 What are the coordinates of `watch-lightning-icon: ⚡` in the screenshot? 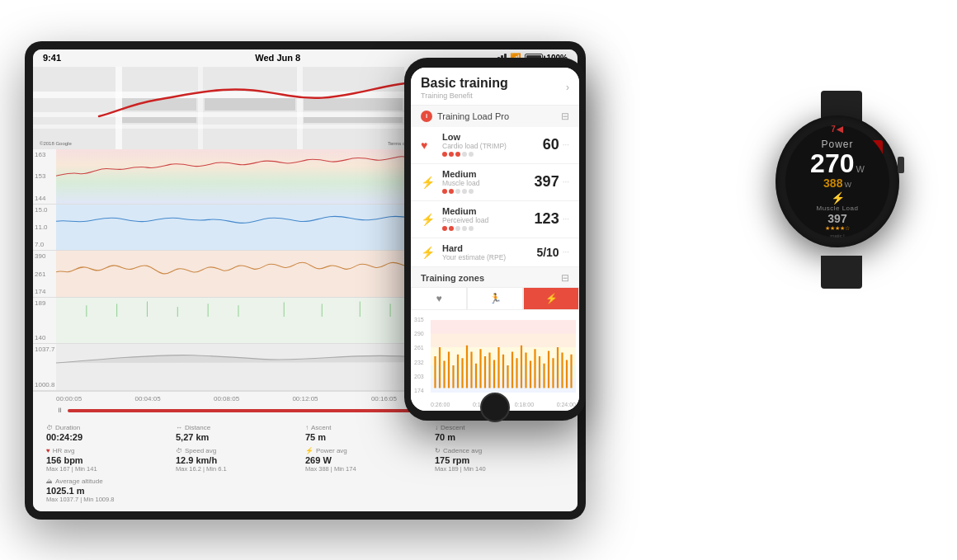 It's located at (838, 198).